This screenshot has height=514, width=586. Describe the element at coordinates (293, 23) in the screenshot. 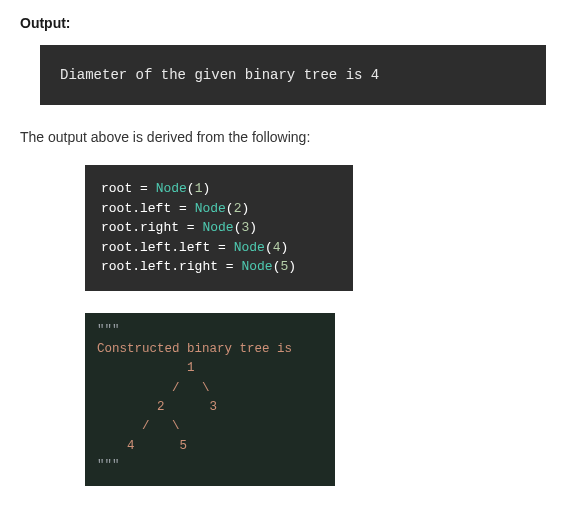

I see `output-heading: Output:` at that location.